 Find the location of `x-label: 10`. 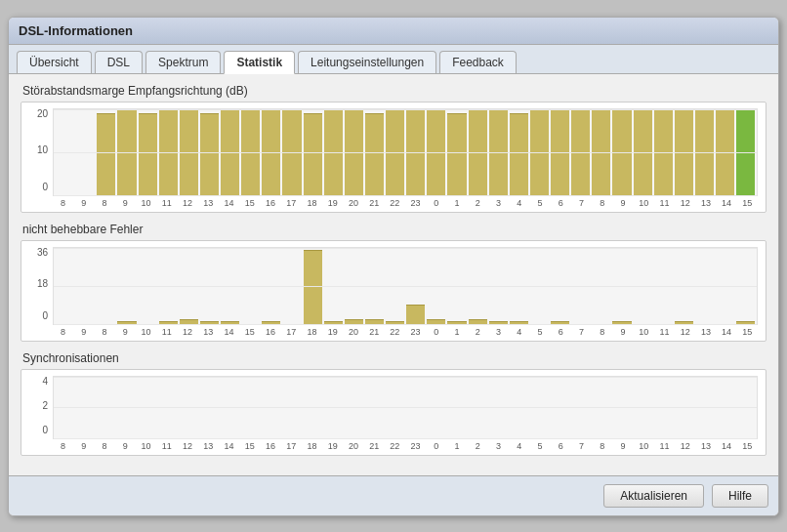

x-label: 10 is located at coordinates (644, 332).